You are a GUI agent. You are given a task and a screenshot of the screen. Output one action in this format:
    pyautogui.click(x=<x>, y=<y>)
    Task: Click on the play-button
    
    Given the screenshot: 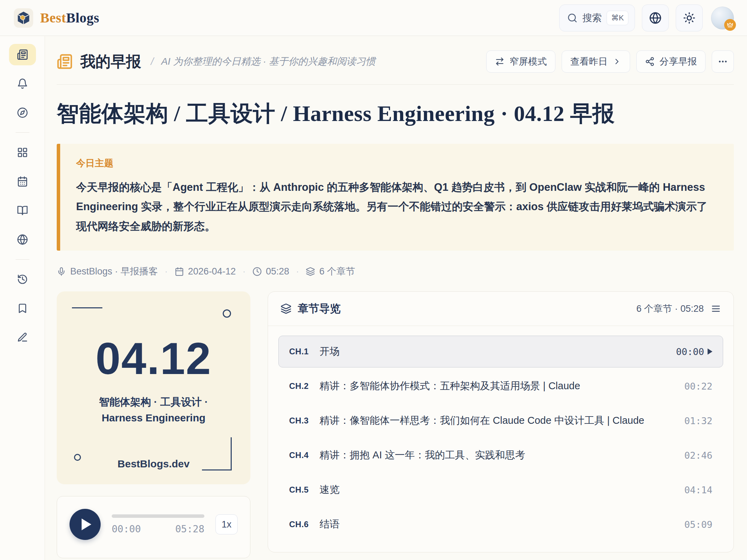 What is the action you would take?
    pyautogui.click(x=85, y=524)
    